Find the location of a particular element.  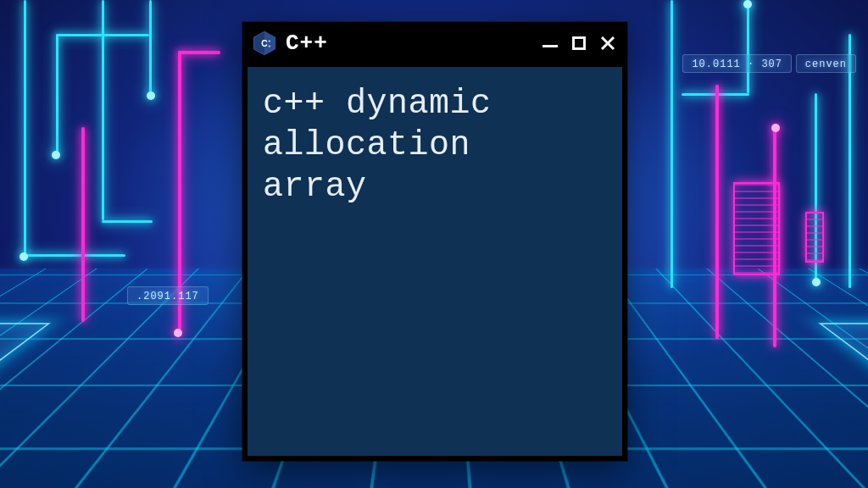

minimize-icon is located at coordinates (550, 46).